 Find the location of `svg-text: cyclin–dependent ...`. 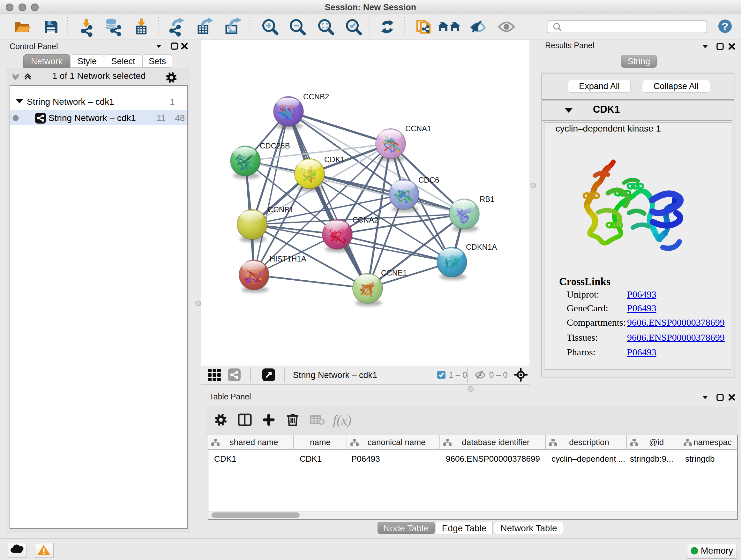

svg-text: cyclin–dependent ... is located at coordinates (588, 459).